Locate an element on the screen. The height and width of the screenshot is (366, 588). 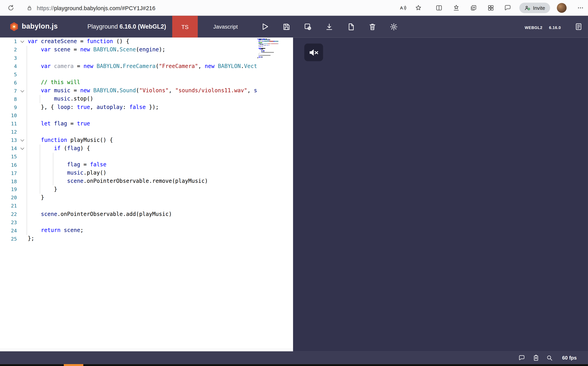
browser-menu-button is located at coordinates (580, 8).